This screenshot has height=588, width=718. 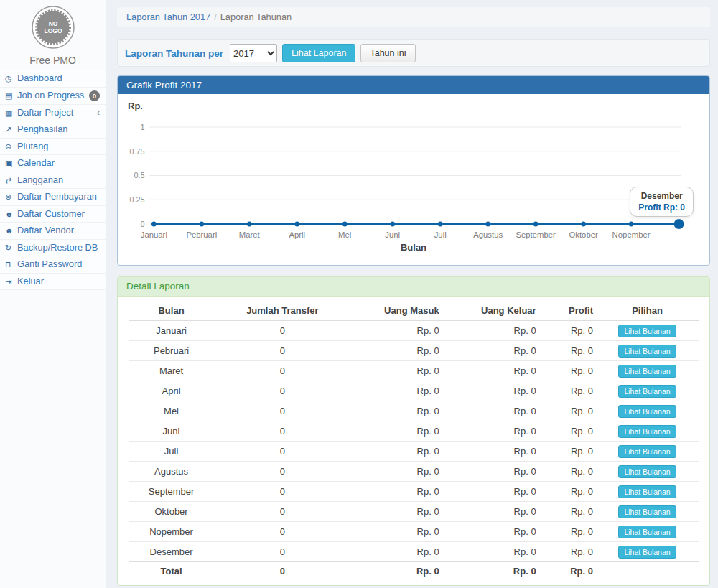 What do you see at coordinates (59, 248) in the screenshot?
I see `sidebar-item-label: Backup/Restore DB` at bounding box center [59, 248].